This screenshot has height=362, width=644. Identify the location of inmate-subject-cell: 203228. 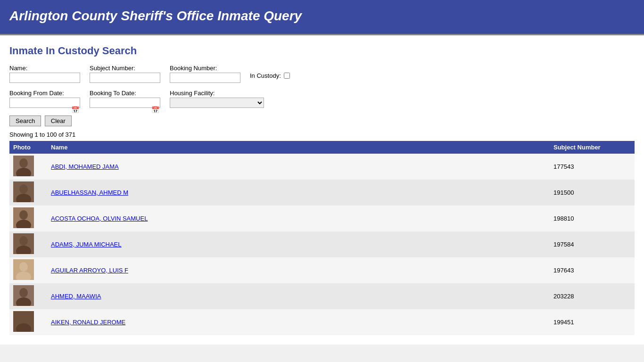
(592, 296).